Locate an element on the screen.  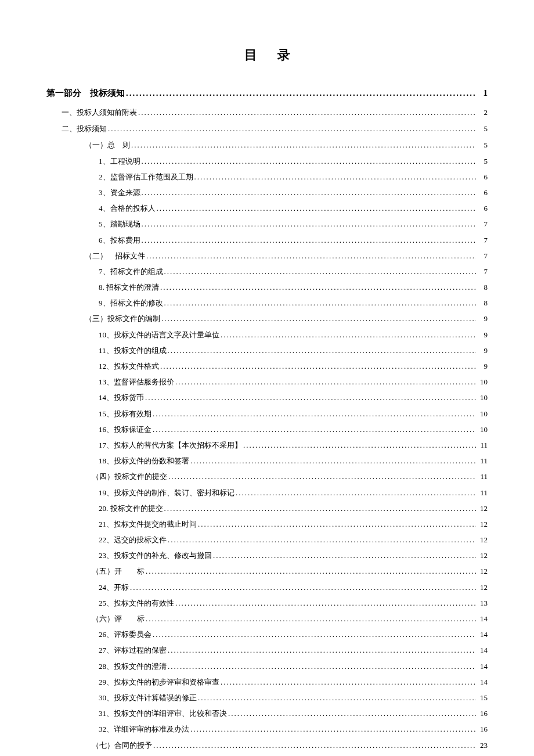
toc-entry: 7、招标文件的组成7 is located at coordinates (267, 272).